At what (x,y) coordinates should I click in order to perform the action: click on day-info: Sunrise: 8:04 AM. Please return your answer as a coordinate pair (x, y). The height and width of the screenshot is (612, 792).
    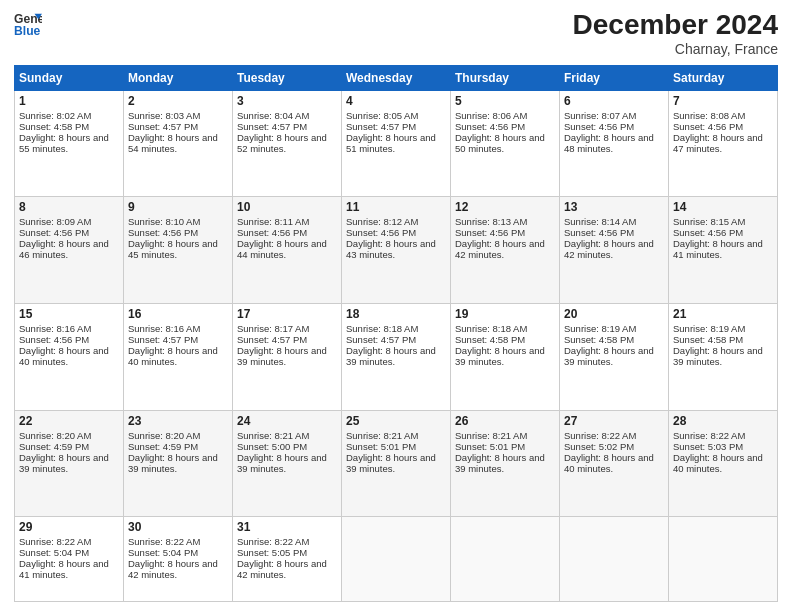
    Looking at the image, I should click on (287, 116).